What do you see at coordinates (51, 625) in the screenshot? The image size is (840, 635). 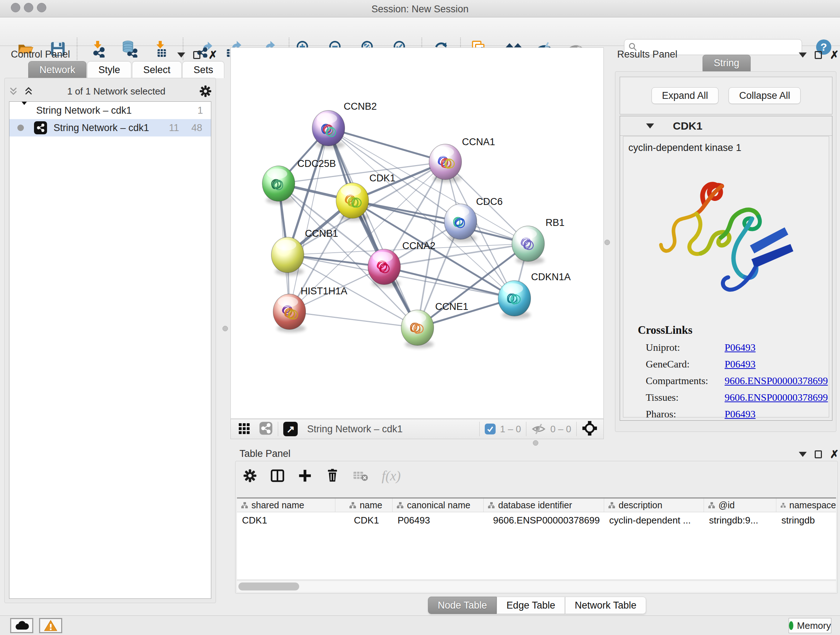 I see `warning-icon` at bounding box center [51, 625].